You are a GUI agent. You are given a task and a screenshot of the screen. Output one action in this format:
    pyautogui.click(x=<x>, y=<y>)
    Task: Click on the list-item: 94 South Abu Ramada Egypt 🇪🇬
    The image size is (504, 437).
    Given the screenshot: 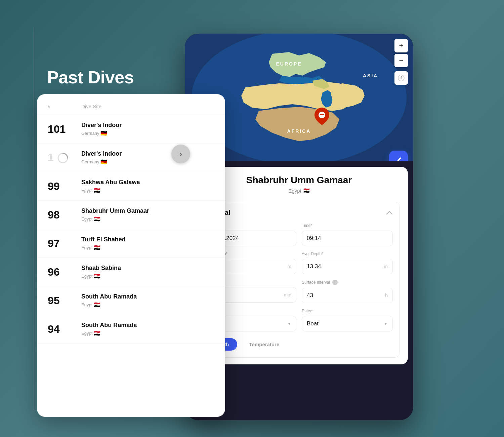 What is the action you would take?
    pyautogui.click(x=131, y=329)
    